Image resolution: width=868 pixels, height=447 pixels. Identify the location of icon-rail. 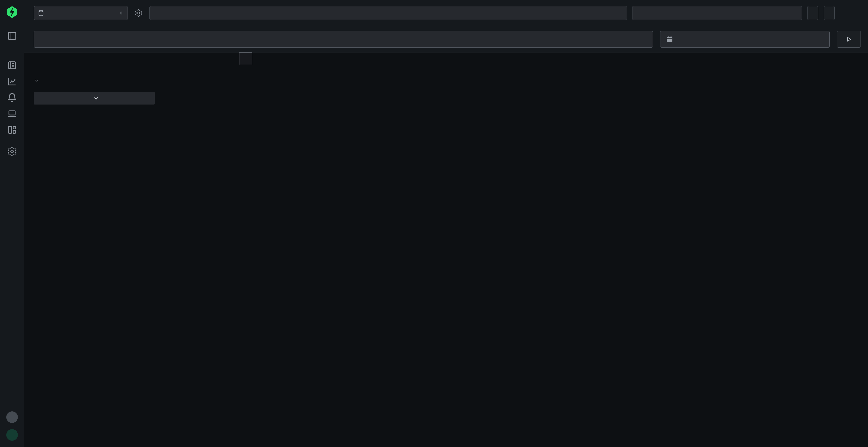
(12, 224).